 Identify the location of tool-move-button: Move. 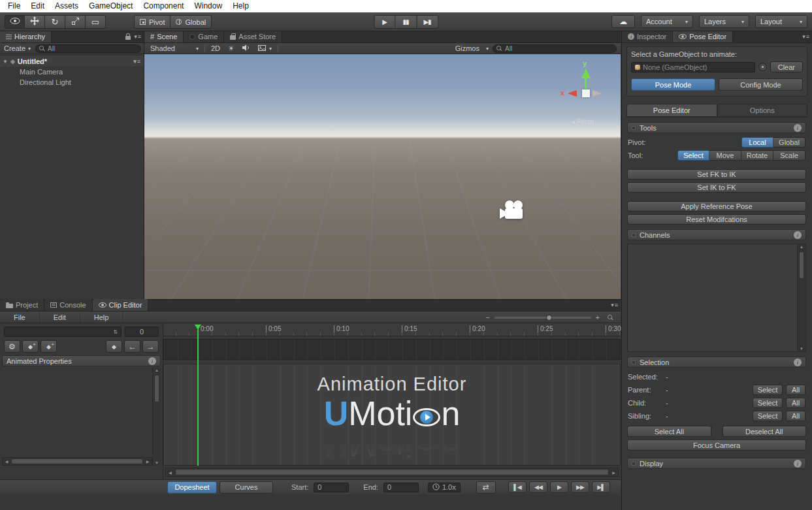
(725, 155).